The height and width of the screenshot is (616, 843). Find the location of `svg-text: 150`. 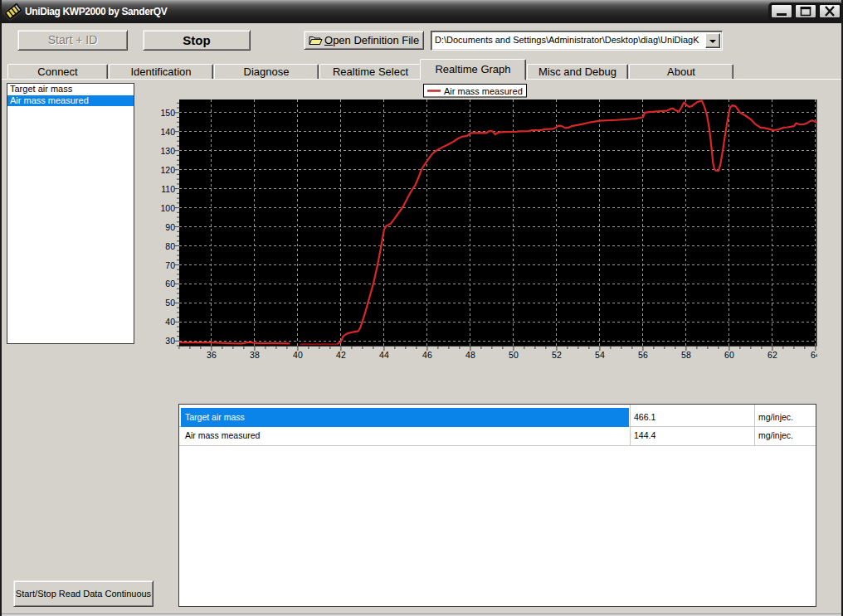

svg-text: 150 is located at coordinates (168, 113).